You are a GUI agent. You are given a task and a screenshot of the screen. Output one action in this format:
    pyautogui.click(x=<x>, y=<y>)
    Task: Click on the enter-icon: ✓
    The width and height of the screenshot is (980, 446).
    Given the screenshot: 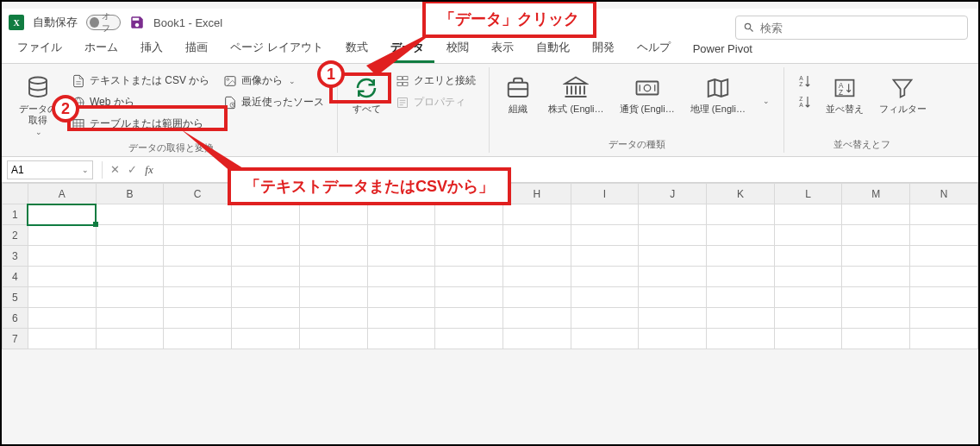 What is the action you would take?
    pyautogui.click(x=132, y=169)
    